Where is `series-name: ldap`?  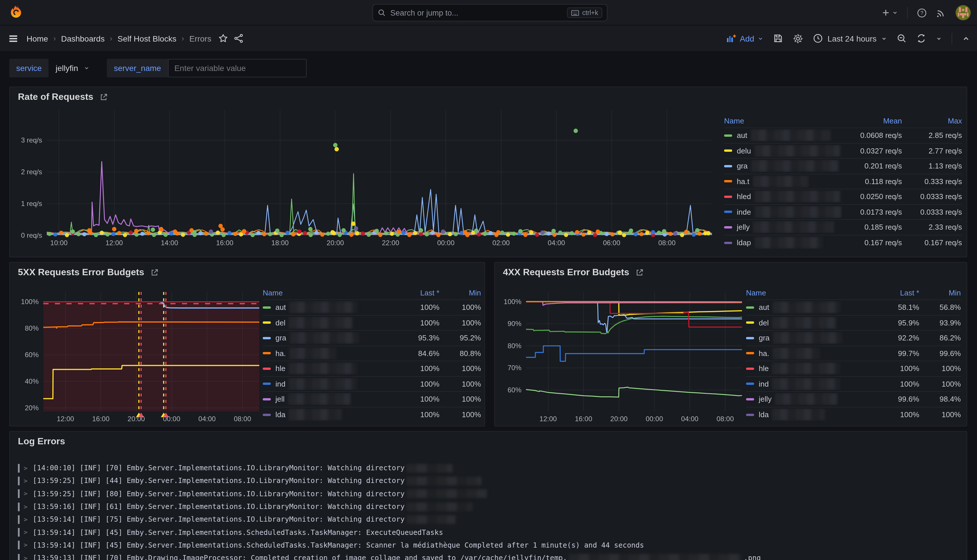 series-name: ldap is located at coordinates (783, 243).